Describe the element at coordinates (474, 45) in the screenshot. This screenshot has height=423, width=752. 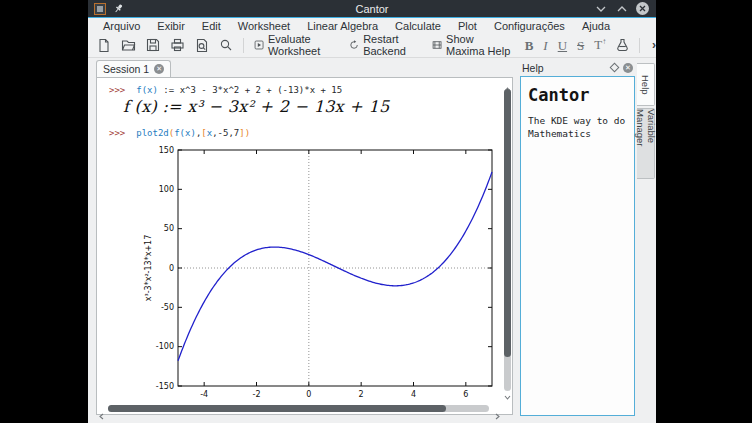
I see `show-maxima-help-button: Show Maxima Help` at that location.